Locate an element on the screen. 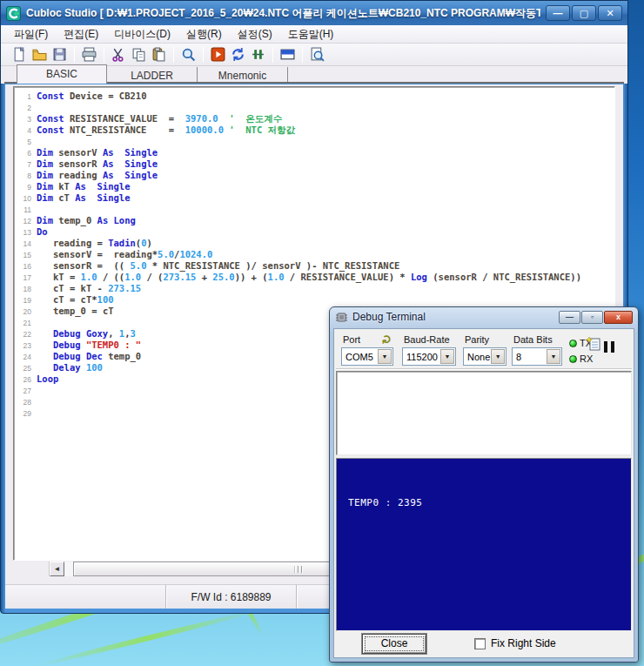  tab-mnemonic: Mnemonic is located at coordinates (243, 75).